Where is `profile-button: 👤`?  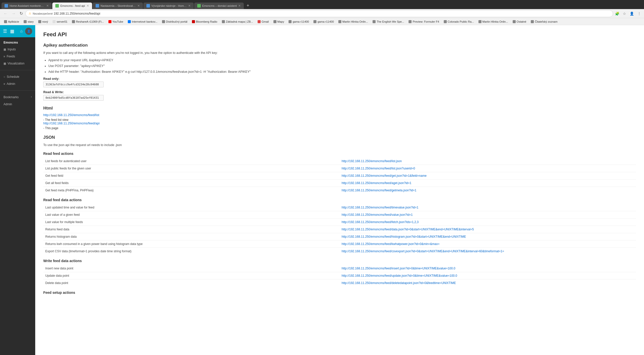
profile-button: 👤 is located at coordinates (632, 14).